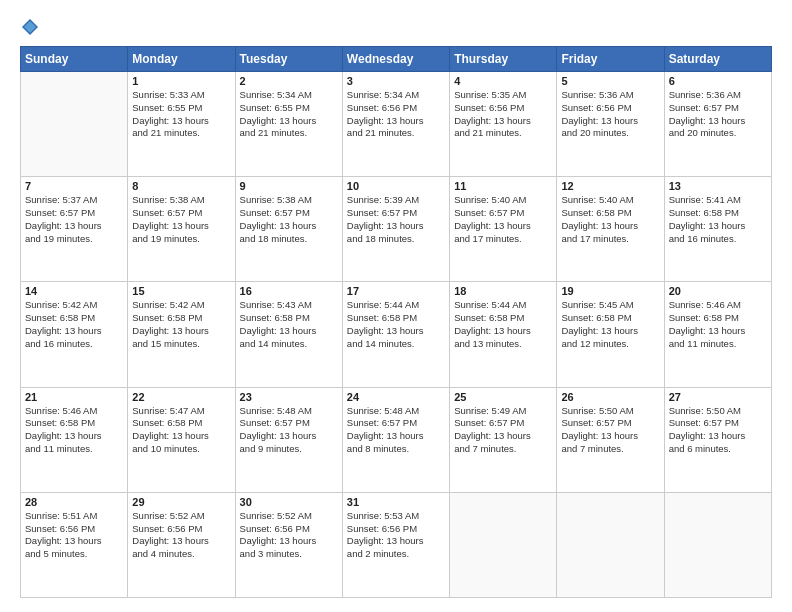 This screenshot has height=612, width=792. I want to click on day-number: 1, so click(181, 81).